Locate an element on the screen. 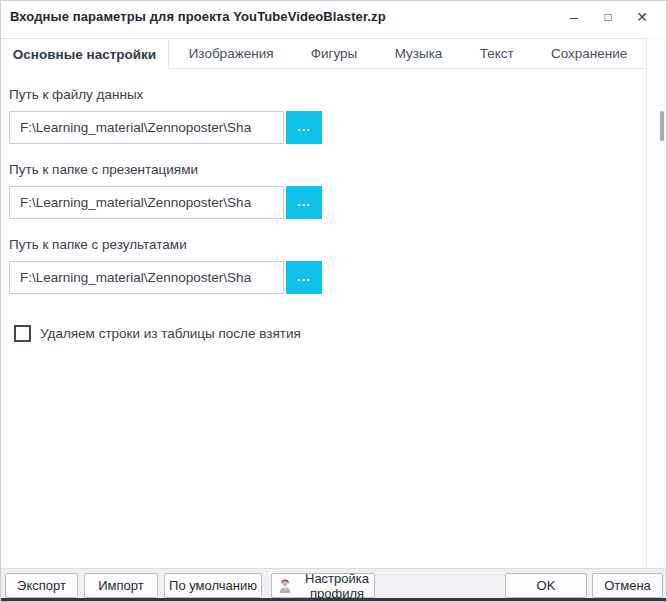  vertical-scrollbar is located at coordinates (656, 303).